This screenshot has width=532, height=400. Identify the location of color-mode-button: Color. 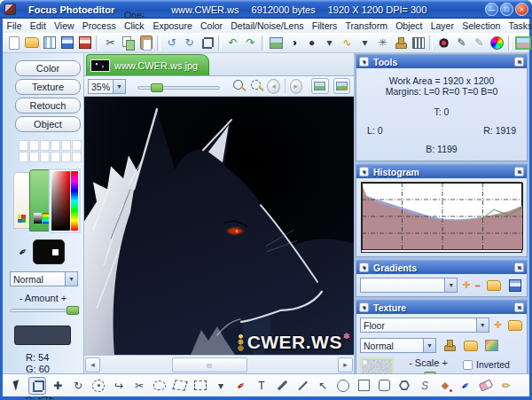
(48, 68).